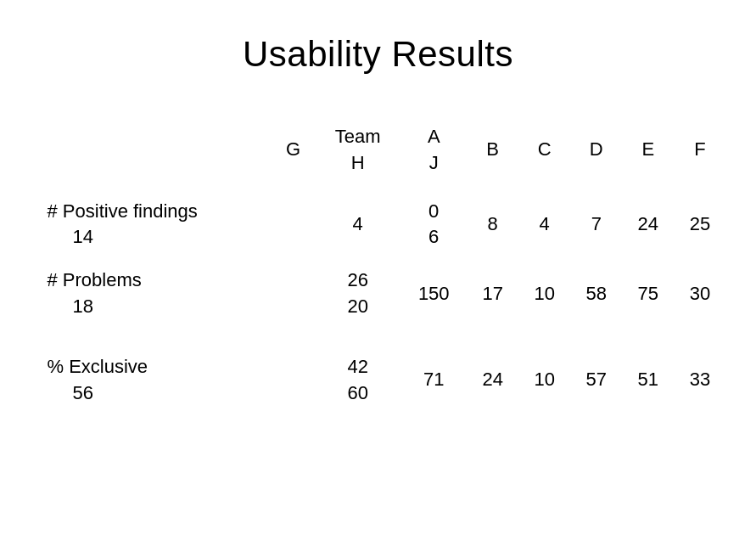  What do you see at coordinates (434, 154) in the screenshot?
I see `header-col-aj: A J` at bounding box center [434, 154].